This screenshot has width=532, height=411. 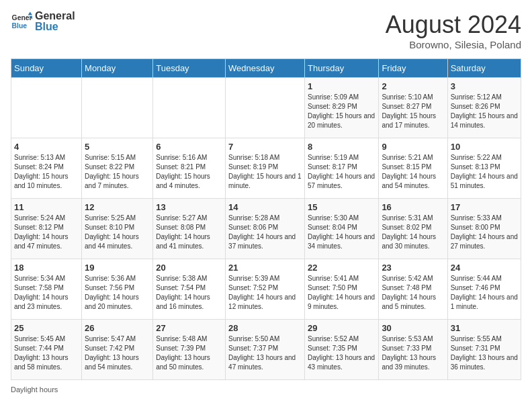 What do you see at coordinates (265, 289) in the screenshot?
I see `calendar-cell: 21Sunrise: 5:39 AMSunset: 7:52 PMDayligh…` at bounding box center [265, 289].